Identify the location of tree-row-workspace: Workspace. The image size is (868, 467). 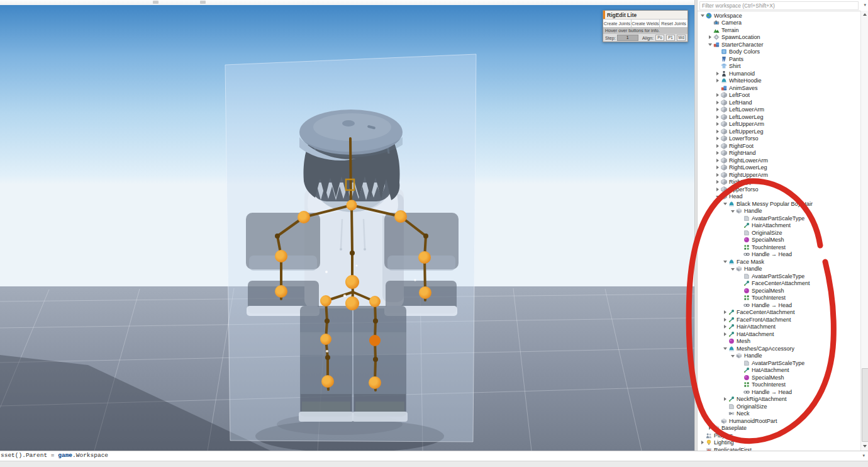
(779, 16).